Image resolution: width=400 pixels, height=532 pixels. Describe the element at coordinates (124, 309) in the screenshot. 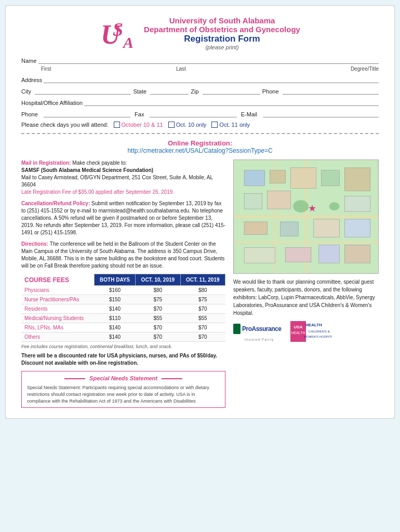

I see `fees-table-row: Residents$140$70$70` at that location.